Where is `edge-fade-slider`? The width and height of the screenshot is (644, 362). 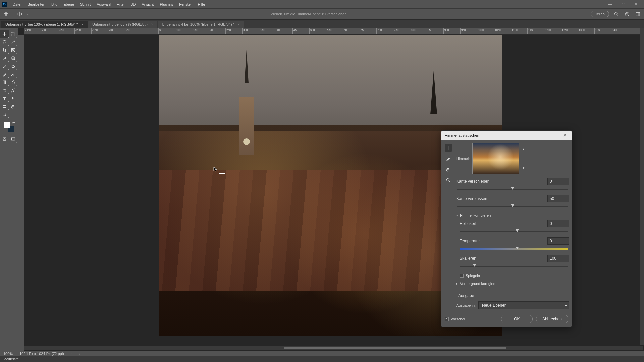
edge-fade-slider is located at coordinates (513, 207).